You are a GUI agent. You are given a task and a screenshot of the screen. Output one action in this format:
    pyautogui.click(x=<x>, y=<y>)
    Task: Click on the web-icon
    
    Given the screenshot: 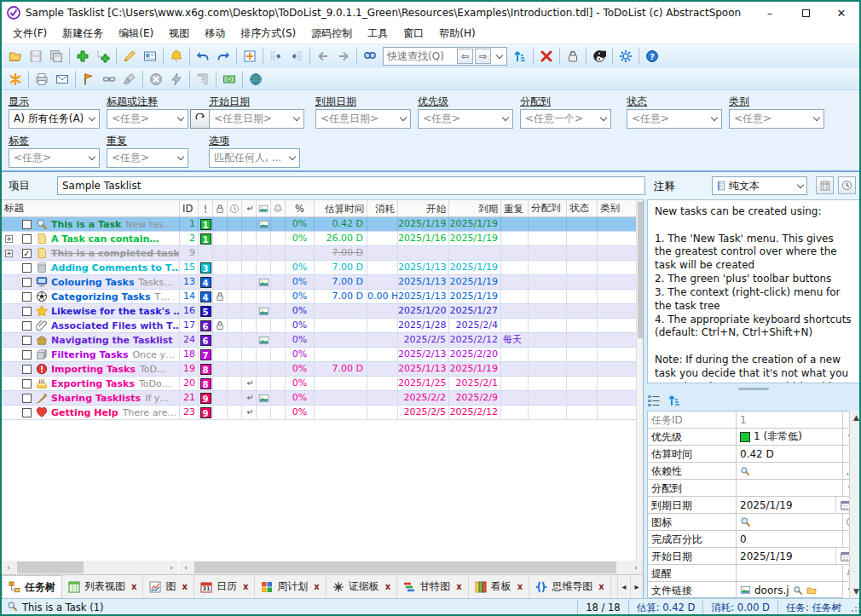 What is the action you would take?
    pyautogui.click(x=256, y=79)
    